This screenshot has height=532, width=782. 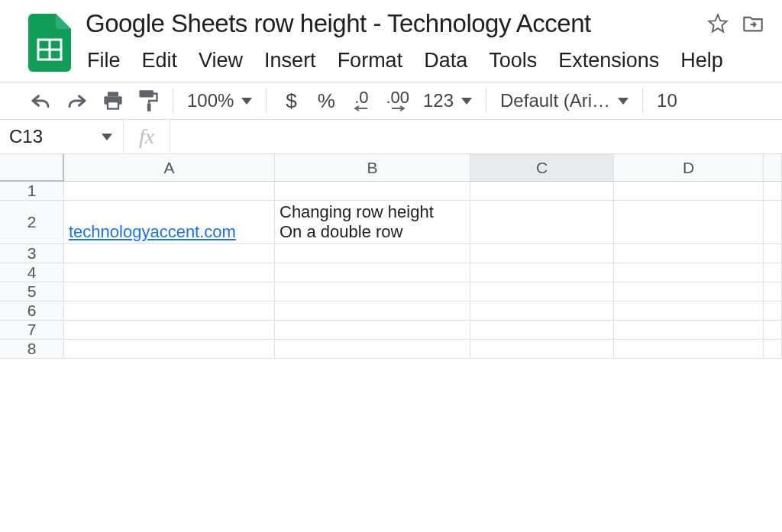 I want to click on cell-a6, so click(x=170, y=311).